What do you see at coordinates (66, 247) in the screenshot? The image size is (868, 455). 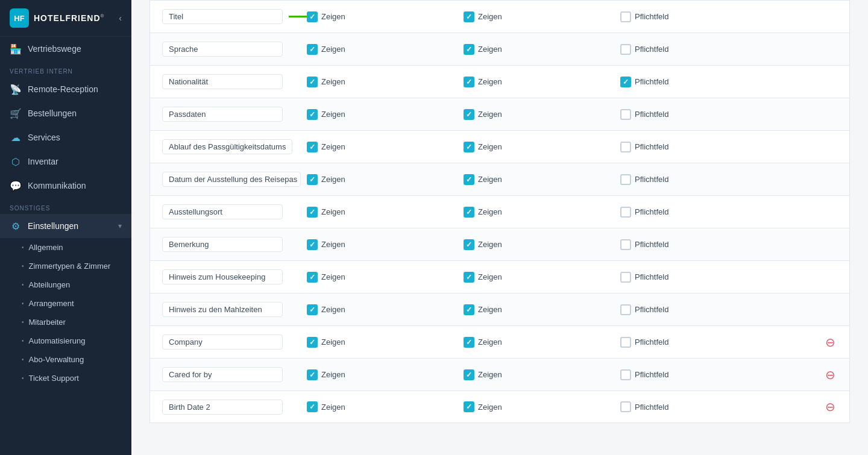 I see `sidebar-sub-allgemein: Allgemein` at bounding box center [66, 247].